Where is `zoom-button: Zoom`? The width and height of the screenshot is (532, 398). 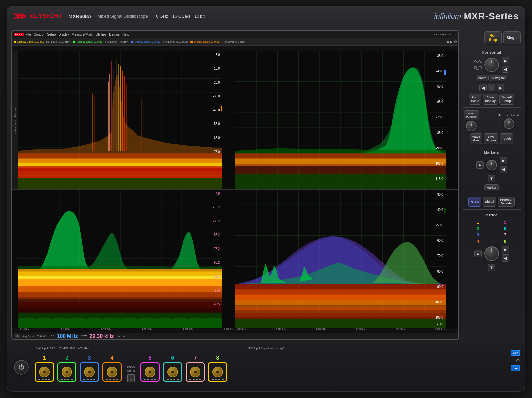 zoom-button: Zoom is located at coordinates (482, 78).